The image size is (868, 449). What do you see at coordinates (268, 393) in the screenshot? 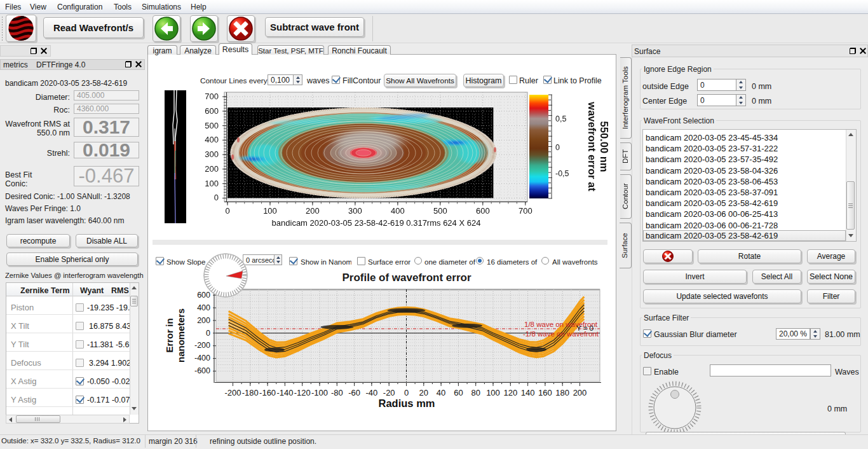
I see `svg-text: -160` at bounding box center [268, 393].